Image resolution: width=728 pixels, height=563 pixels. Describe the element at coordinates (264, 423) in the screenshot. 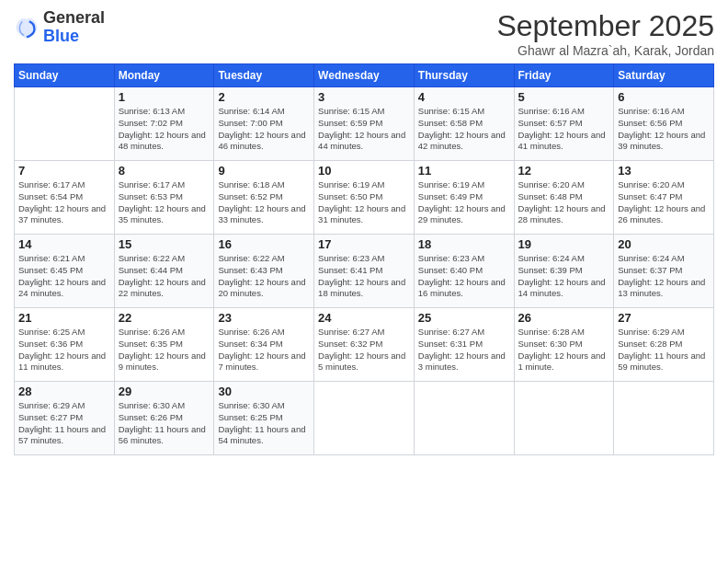

I see `day-info: Sunrise: 6:30 AM Sunset: 6:25 PM Dayligh…` at that location.